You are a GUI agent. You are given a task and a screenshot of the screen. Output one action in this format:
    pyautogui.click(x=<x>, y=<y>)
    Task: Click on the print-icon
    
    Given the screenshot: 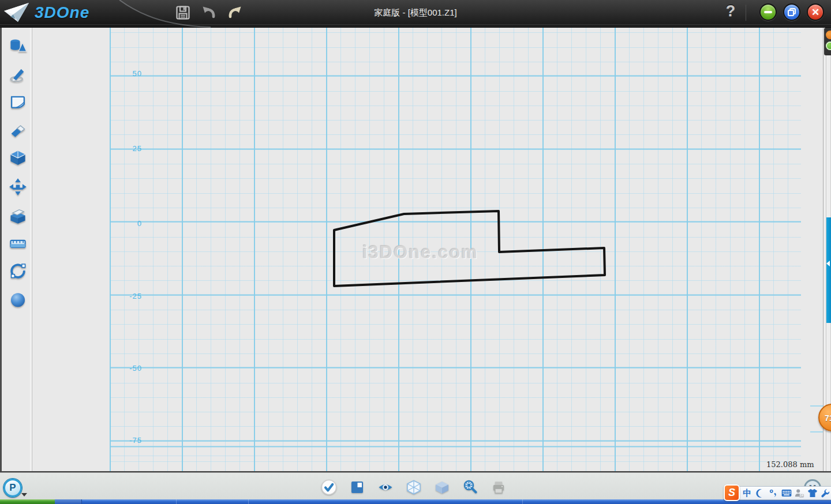 What is the action you would take?
    pyautogui.click(x=499, y=487)
    